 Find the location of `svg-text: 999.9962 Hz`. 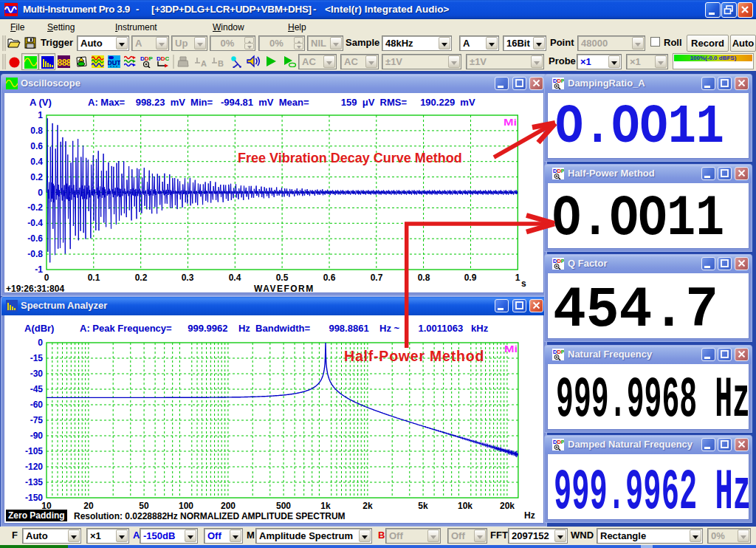

svg-text: 999.9962 Hz is located at coordinates (653, 490).